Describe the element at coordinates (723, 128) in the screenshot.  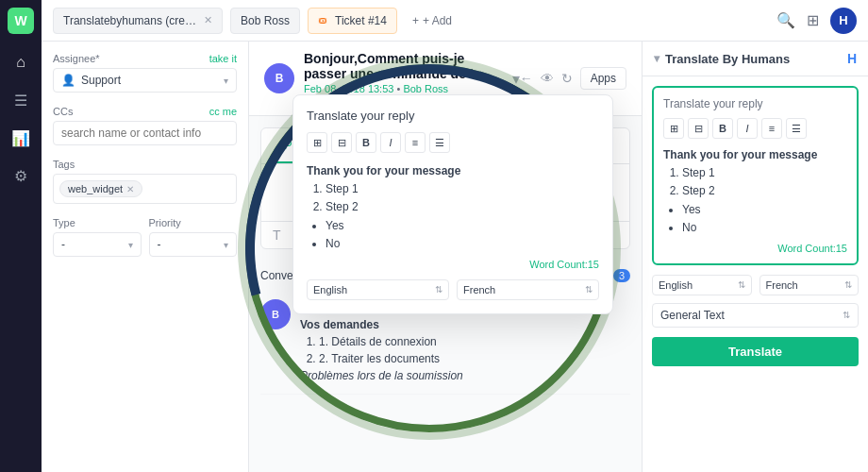
I see `bold-button: B` at that location.